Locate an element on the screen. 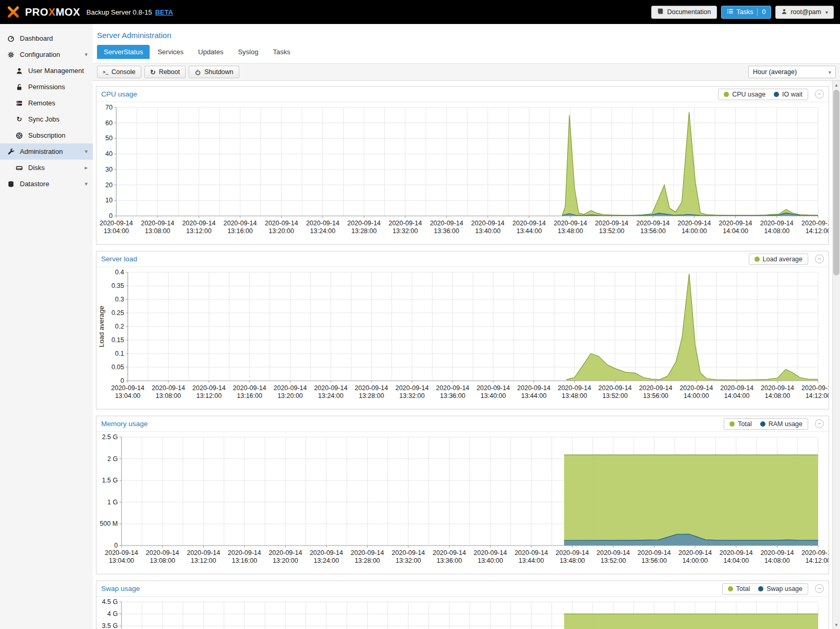  tab-serverstatus: ServerStatus is located at coordinates (123, 52).